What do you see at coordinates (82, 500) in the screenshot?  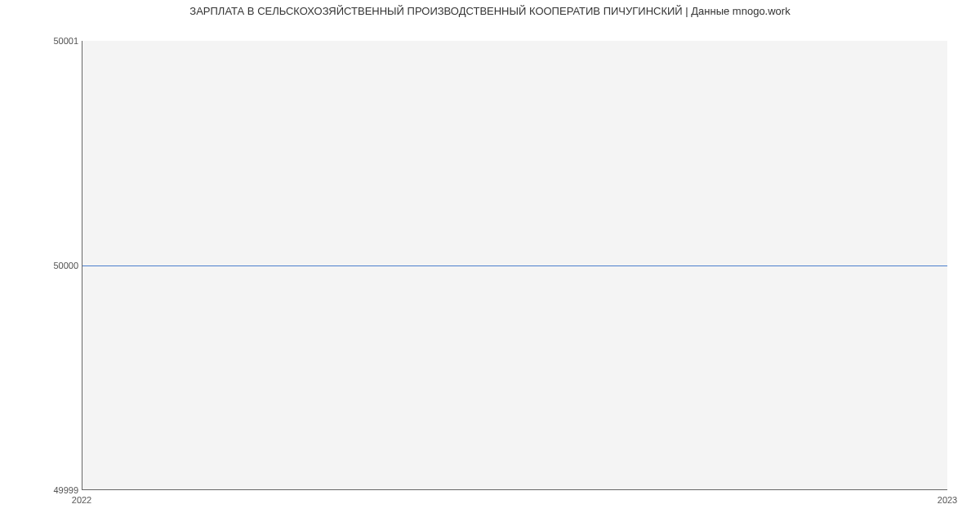 I see `x-tick-left: 2022` at bounding box center [82, 500].